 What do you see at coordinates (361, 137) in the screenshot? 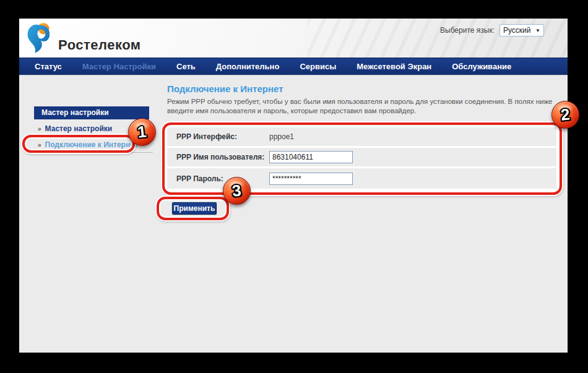
I see `form-row-interface: PPP Интерфейс: pppoe1` at bounding box center [361, 137].